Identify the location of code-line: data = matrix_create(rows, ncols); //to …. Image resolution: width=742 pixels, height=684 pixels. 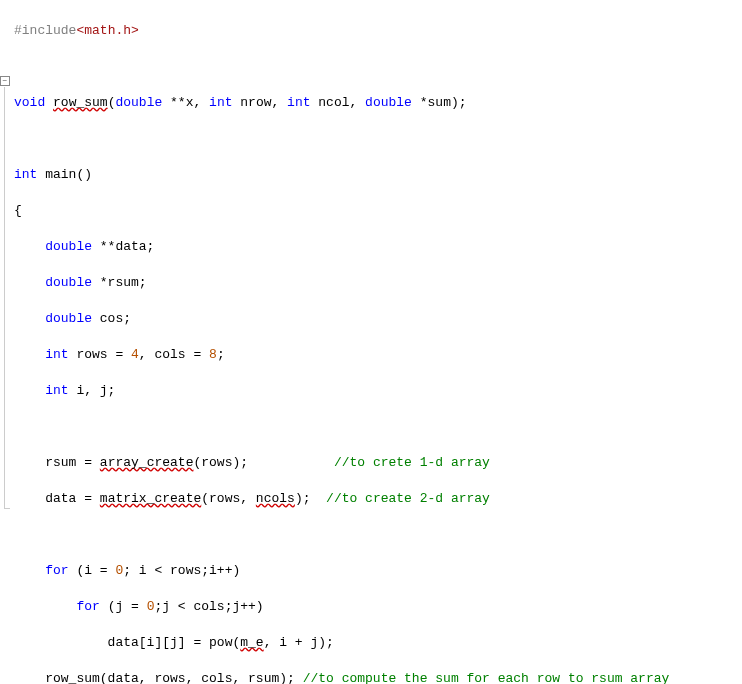
(378, 499).